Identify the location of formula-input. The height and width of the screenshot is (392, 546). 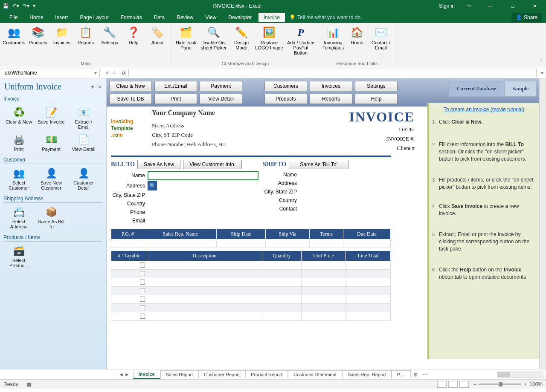
(333, 73).